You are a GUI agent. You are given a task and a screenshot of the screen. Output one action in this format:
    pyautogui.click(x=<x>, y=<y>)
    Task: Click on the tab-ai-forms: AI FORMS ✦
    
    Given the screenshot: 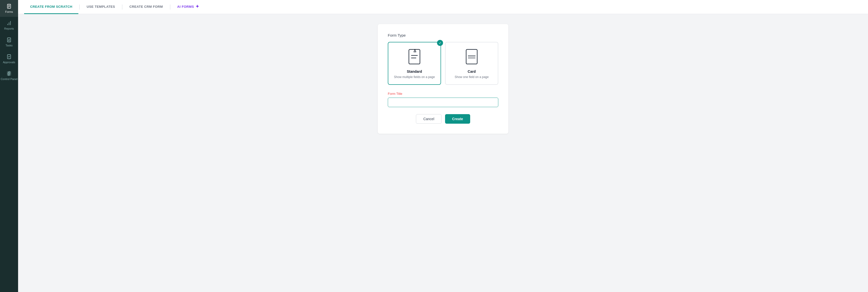 What is the action you would take?
    pyautogui.click(x=188, y=7)
    